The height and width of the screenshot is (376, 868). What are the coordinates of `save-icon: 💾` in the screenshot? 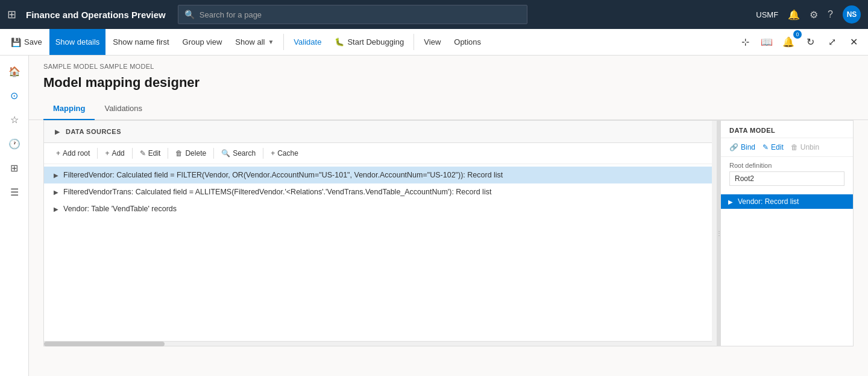 It's located at (16, 42).